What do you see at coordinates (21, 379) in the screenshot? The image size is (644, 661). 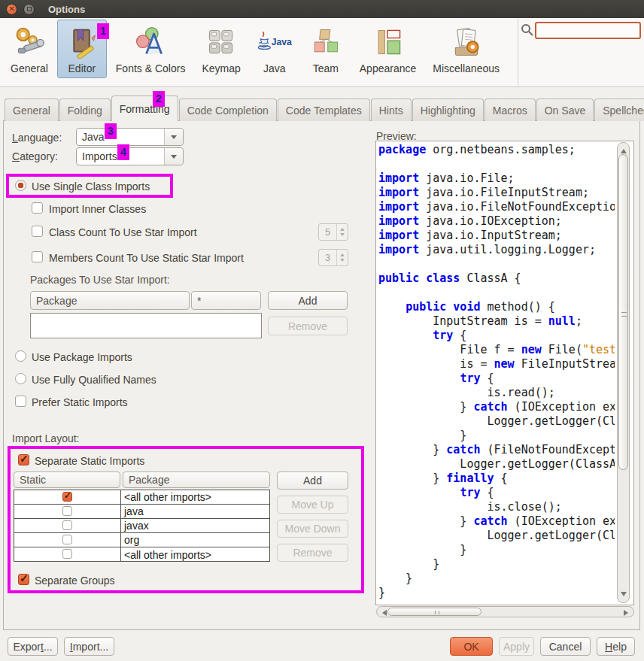 I see `use-fully-qualified-radio` at bounding box center [21, 379].